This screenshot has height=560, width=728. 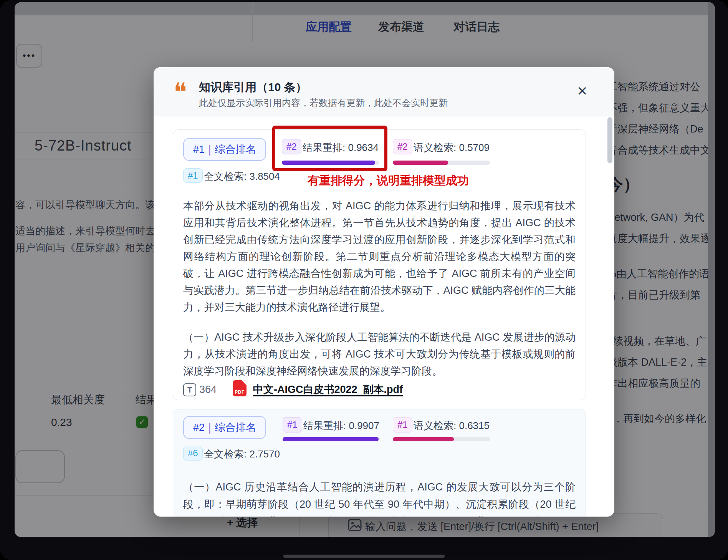 I want to click on rerank-annotation-text: 有重排得分，说明重排模型成功, so click(x=388, y=181).